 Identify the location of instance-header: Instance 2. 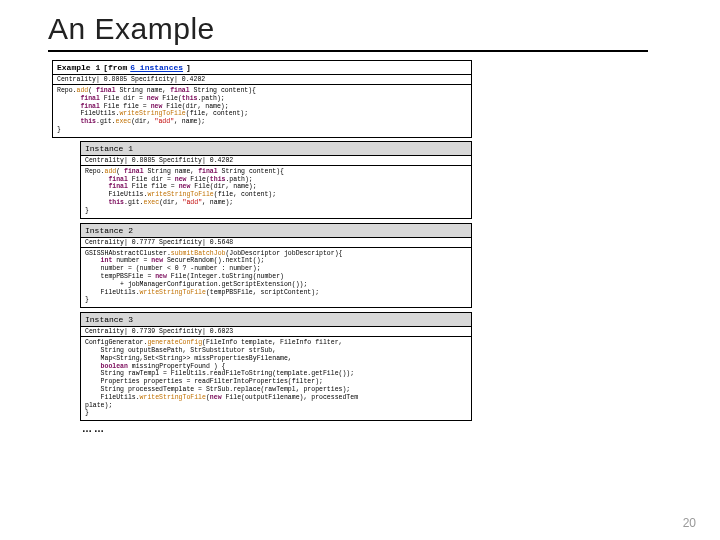
(276, 231).